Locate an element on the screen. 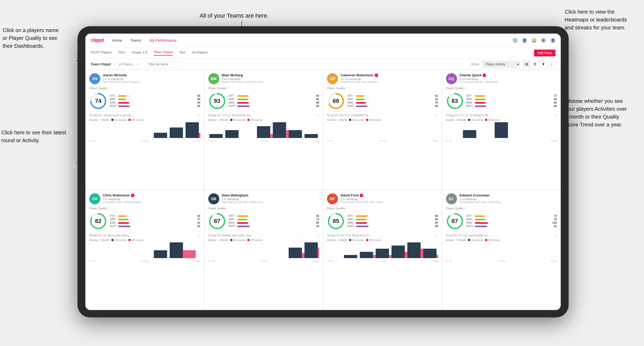 The image size is (644, 346). bell-icon: 🔔 is located at coordinates (534, 40).